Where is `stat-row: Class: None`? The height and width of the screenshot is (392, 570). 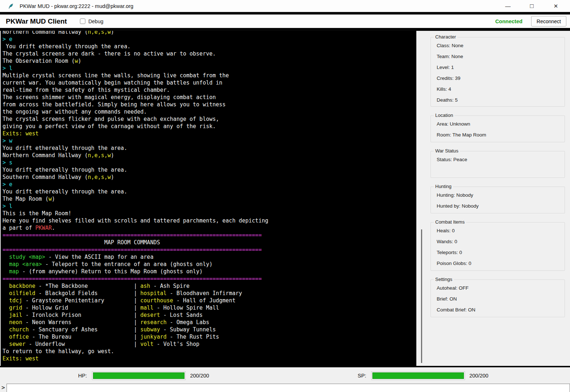 stat-row: Class: None is located at coordinates (501, 46).